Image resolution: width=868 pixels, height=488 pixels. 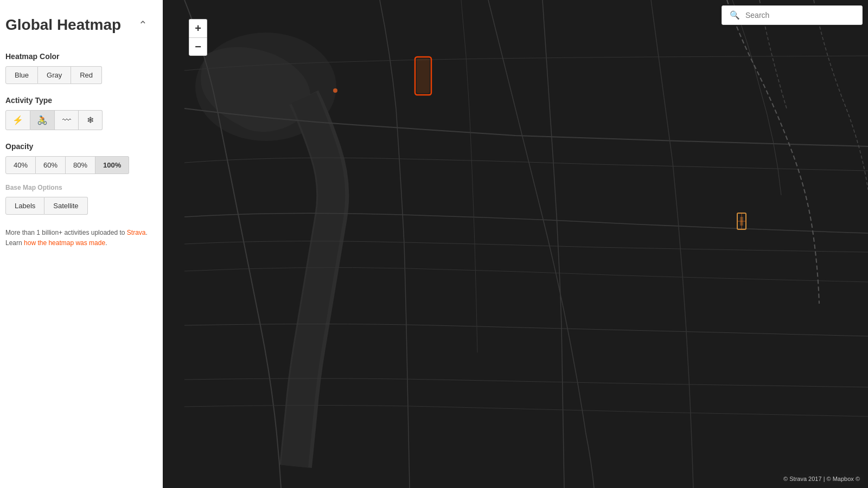 I want to click on opacity-group: 40% 60% 80% 100%, so click(x=79, y=165).